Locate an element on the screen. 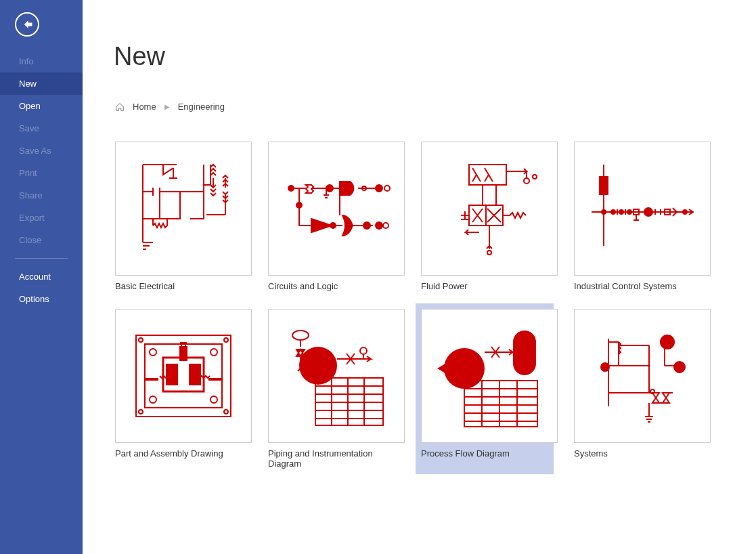 Image resolution: width=756 pixels, height=554 pixels. separator is located at coordinates (41, 259).